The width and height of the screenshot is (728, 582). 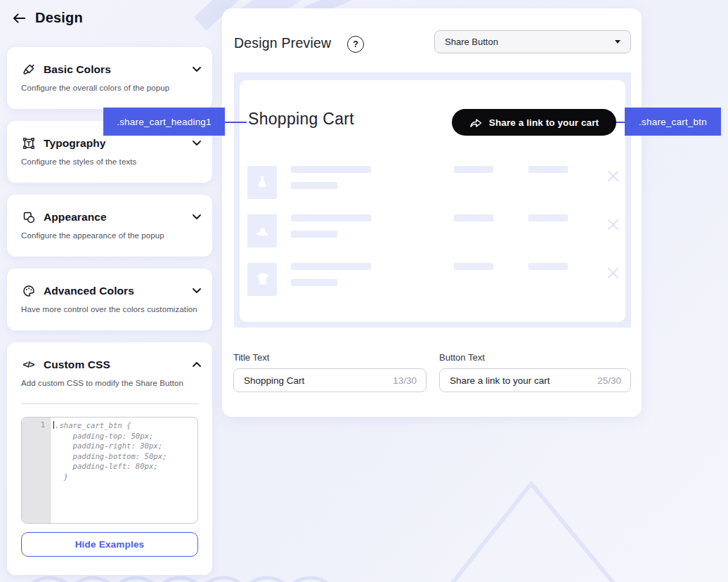 What do you see at coordinates (28, 364) in the screenshot?
I see `code-icon: </>` at bounding box center [28, 364].